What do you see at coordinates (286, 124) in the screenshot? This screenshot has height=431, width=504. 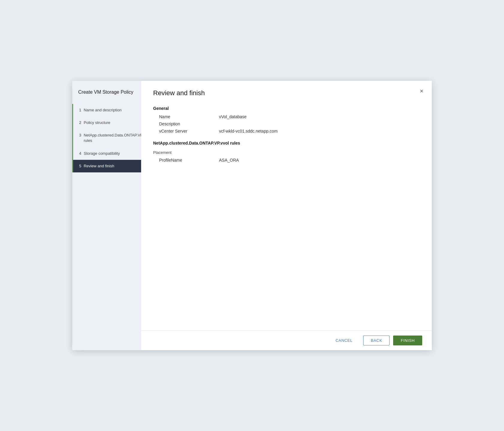 I see `table-row-description: Description` at bounding box center [286, 124].